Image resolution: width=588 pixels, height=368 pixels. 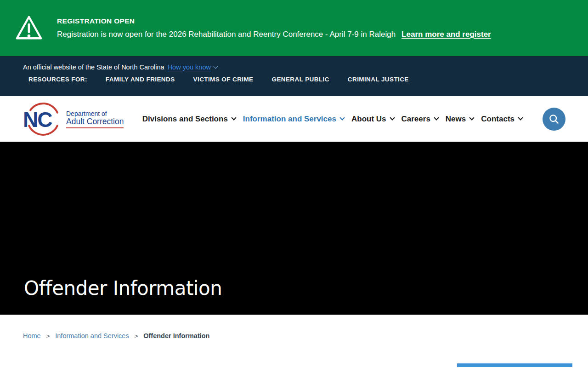 I want to click on nav-divisions-and-sections: Divisions and Sections, so click(x=189, y=119).